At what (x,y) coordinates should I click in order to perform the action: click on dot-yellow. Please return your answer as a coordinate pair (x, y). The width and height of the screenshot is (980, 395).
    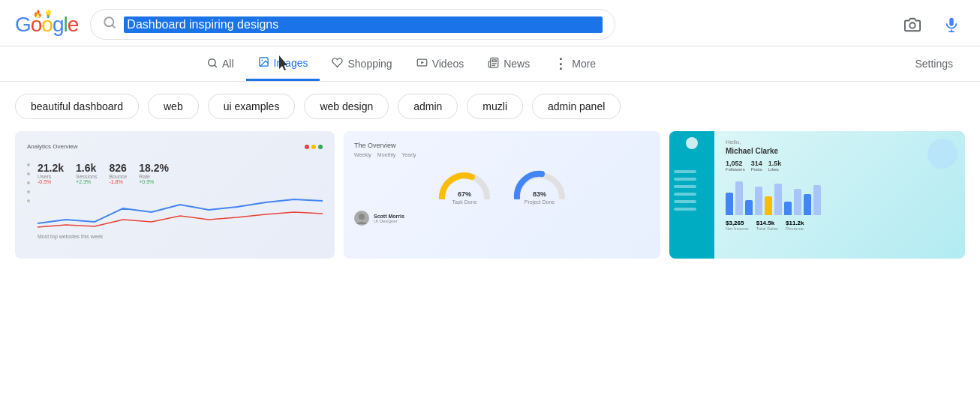
    Looking at the image, I should click on (314, 147).